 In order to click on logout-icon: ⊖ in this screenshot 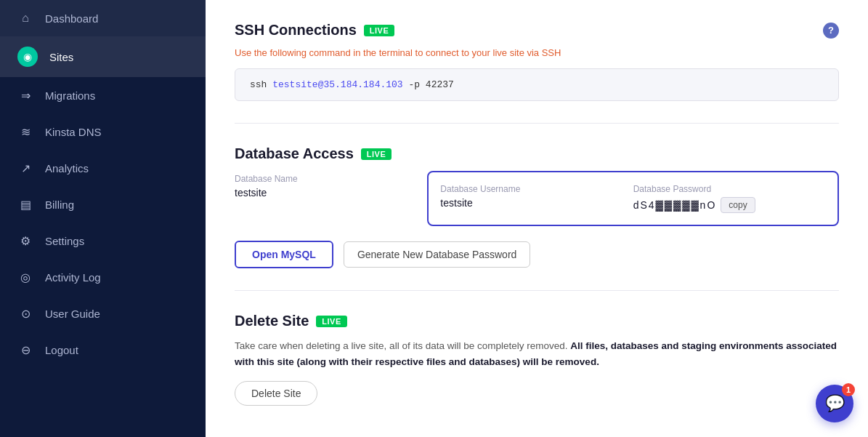, I will do `click(25, 350)`.